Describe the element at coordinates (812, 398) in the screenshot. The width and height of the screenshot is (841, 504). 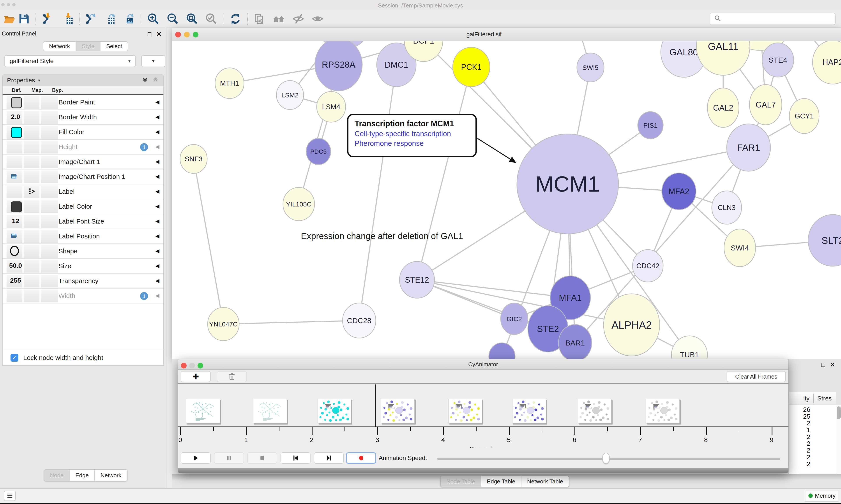
I see `table-header-row: ity Stres` at that location.